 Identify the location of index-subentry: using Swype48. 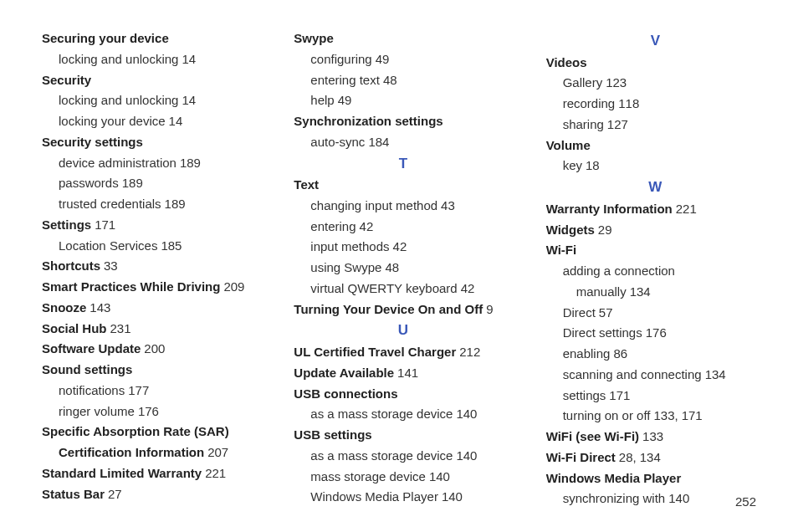
(403, 268).